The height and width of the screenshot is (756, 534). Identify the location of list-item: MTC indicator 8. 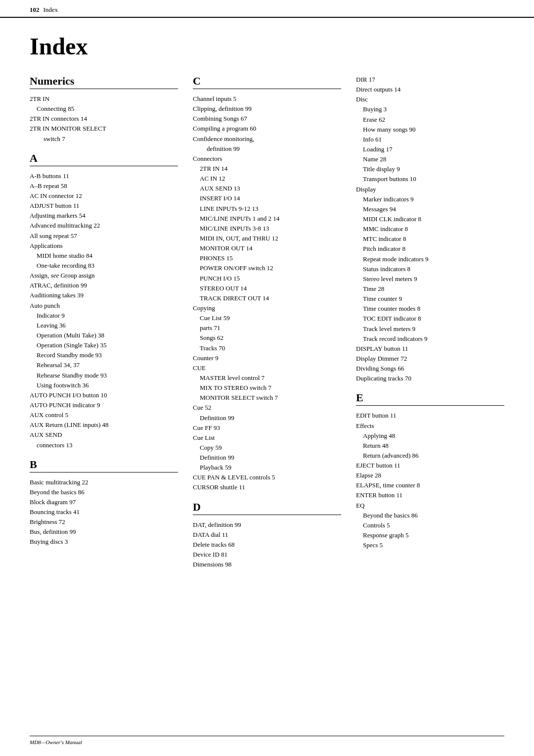
(430, 239).